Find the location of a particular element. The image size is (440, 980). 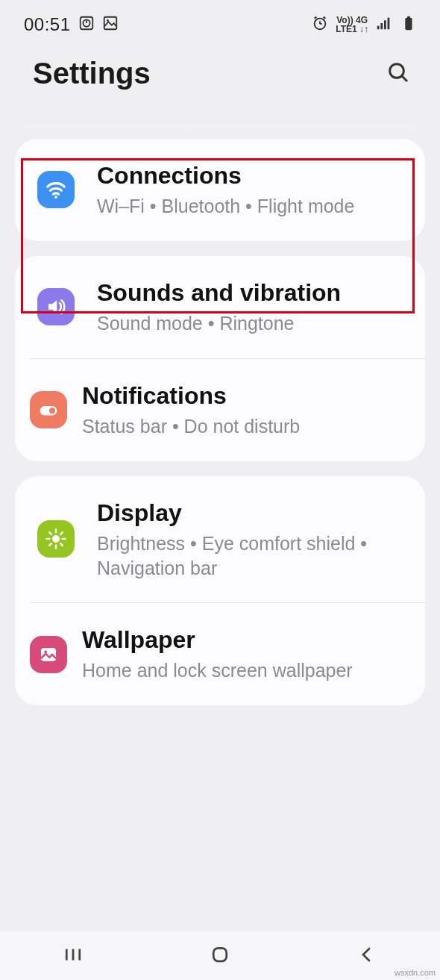

clock: 00:51 is located at coordinates (48, 25).